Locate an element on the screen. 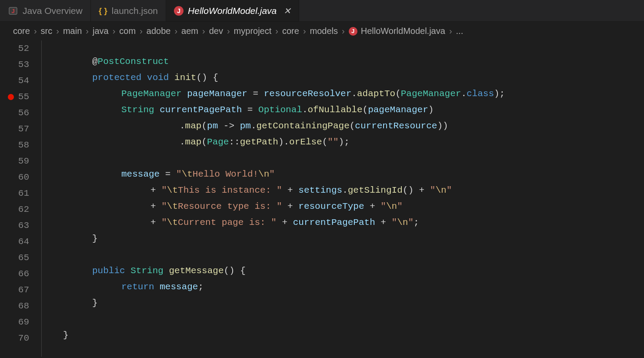 This screenshot has height=358, width=644. close-icon: ✕ is located at coordinates (287, 11).